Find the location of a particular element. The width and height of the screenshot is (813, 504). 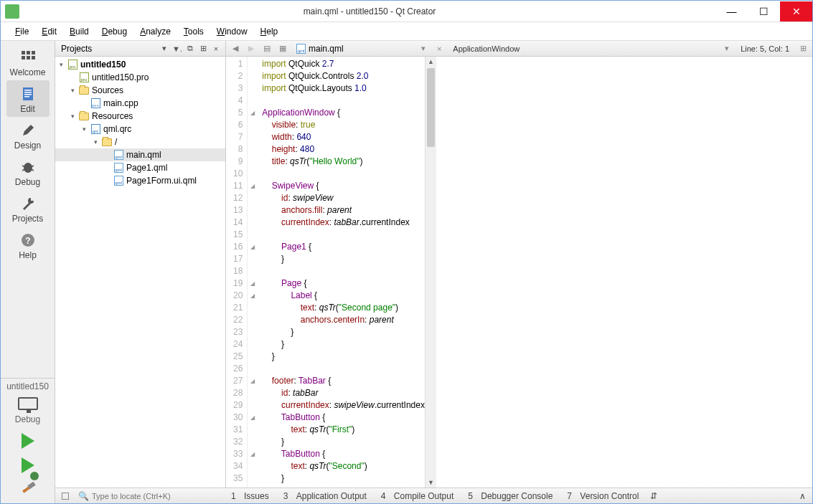

line-gutter: 1234567891011121314151617181920212223242… is located at coordinates (237, 272).